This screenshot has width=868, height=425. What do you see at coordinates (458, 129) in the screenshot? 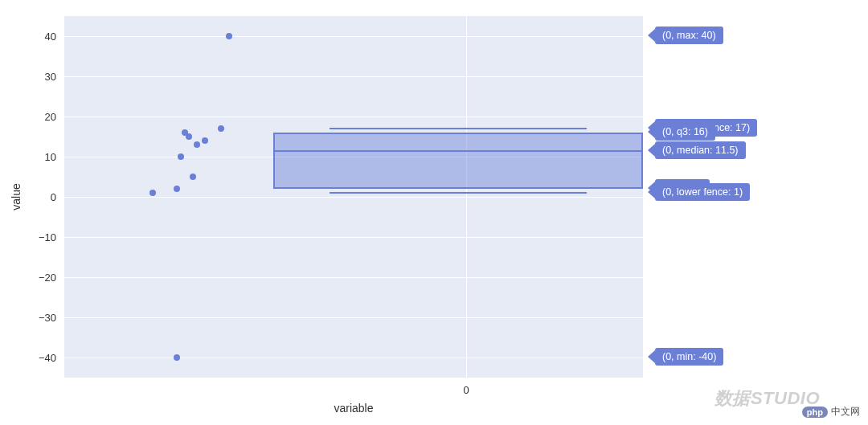
I see `box-whisker-top` at bounding box center [458, 129].